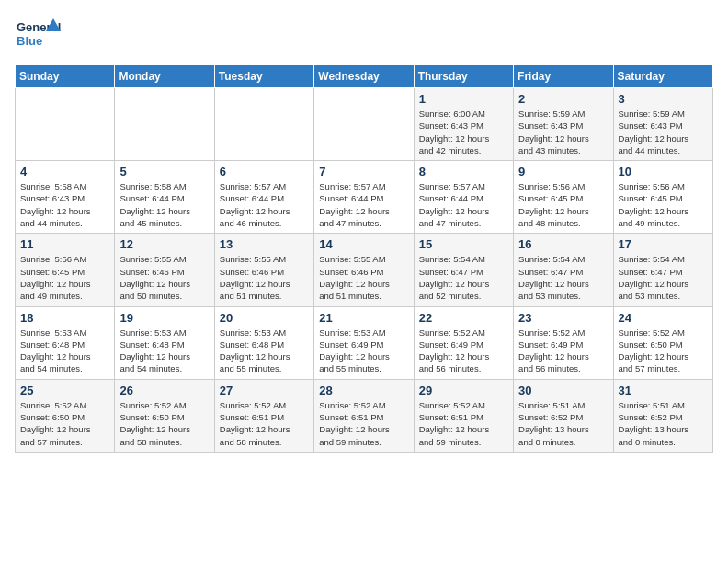 The width and height of the screenshot is (728, 563). What do you see at coordinates (463, 342) in the screenshot?
I see `calendar-cell: 22Sunrise: 5:52 AM Sunset: 6:49 PM Dayli…` at bounding box center [463, 342].